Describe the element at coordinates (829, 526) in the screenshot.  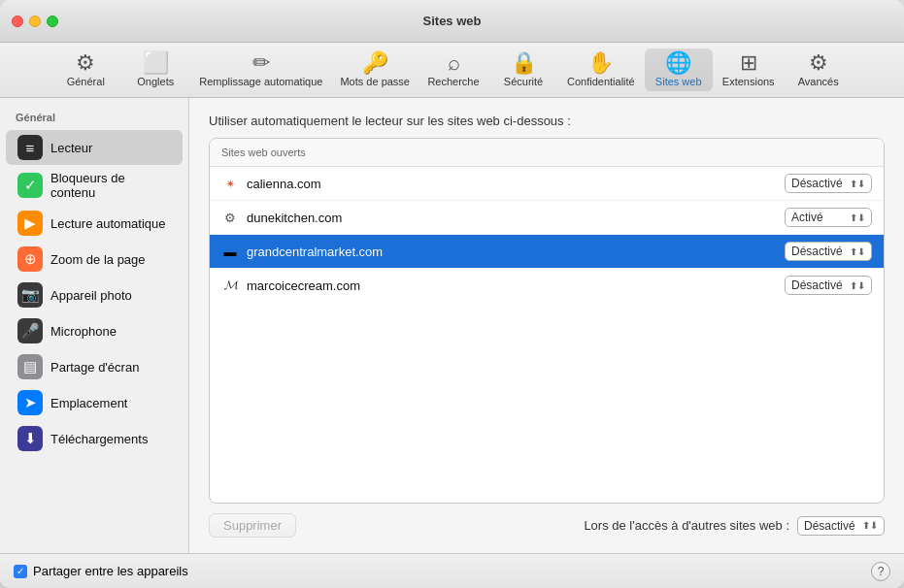
I see `other-sites-status: Désactivé` at that location.